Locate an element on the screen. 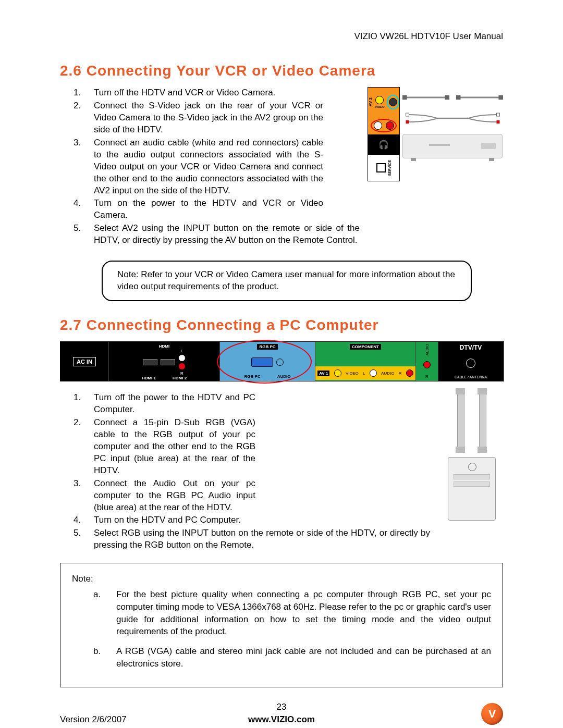  hdmi-audio-l: L is located at coordinates (182, 351).